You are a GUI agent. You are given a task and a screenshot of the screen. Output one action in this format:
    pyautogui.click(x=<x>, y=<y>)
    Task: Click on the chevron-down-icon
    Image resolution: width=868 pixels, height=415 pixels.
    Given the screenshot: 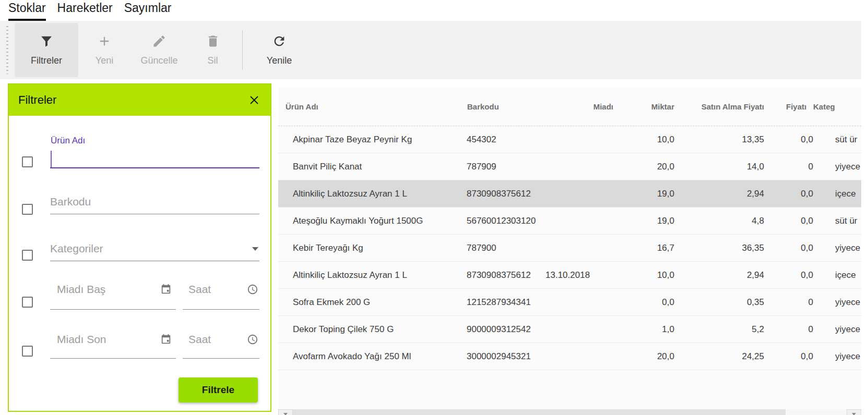 What is the action you would take?
    pyautogui.click(x=255, y=249)
    